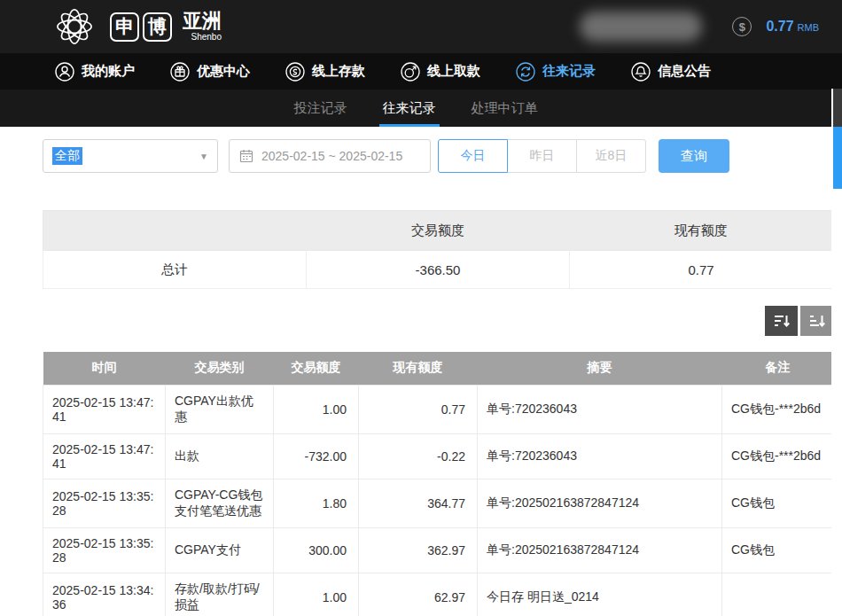 This screenshot has width=842, height=616. What do you see at coordinates (694, 156) in the screenshot?
I see `query-button: 查询` at bounding box center [694, 156].